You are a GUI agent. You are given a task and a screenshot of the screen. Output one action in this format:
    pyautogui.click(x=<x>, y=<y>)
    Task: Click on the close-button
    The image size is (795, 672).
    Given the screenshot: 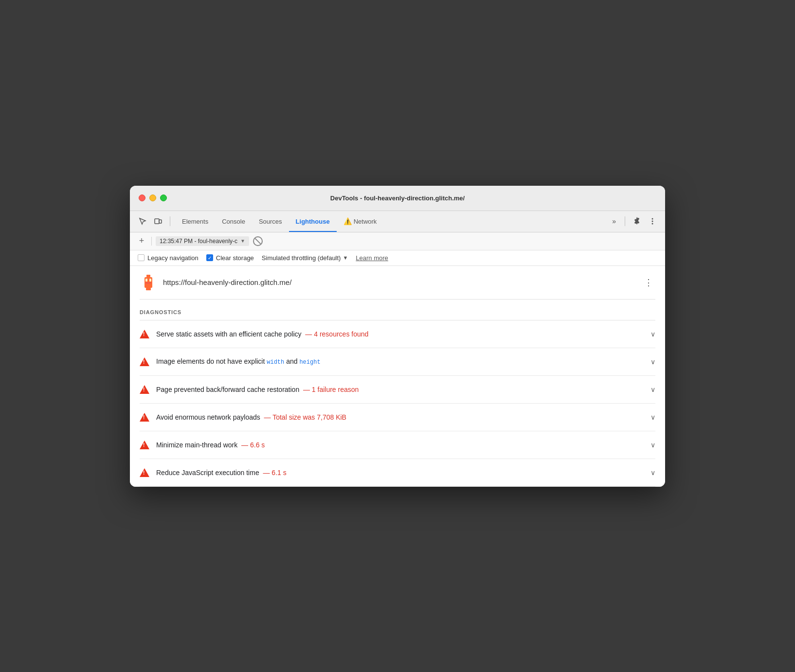 What is the action you would take?
    pyautogui.click(x=142, y=198)
    